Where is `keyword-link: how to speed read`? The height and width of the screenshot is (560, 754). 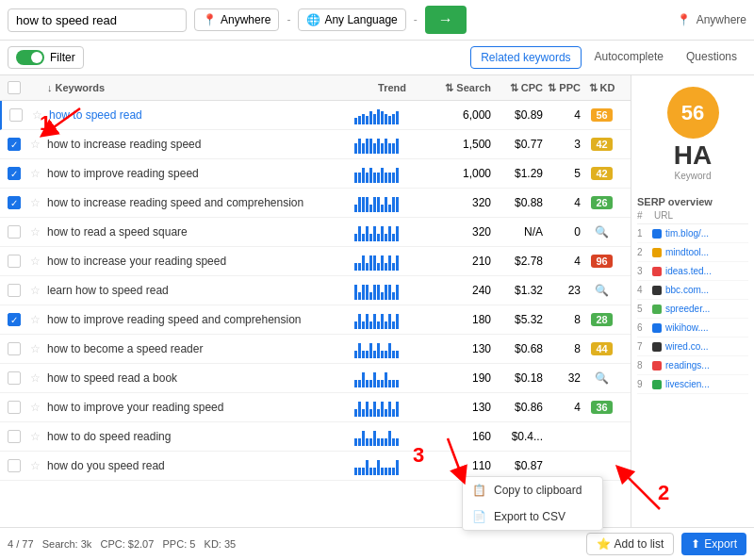
keyword-link: how to speed read is located at coordinates (96, 115).